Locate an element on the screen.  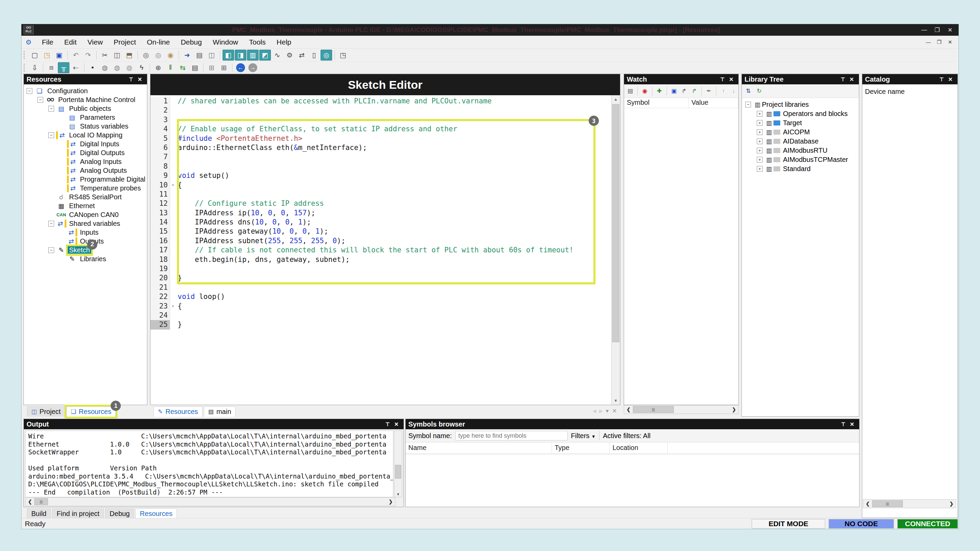
tree-item-shared-variables: −⇄Shared variables is located at coordinates (85, 224).